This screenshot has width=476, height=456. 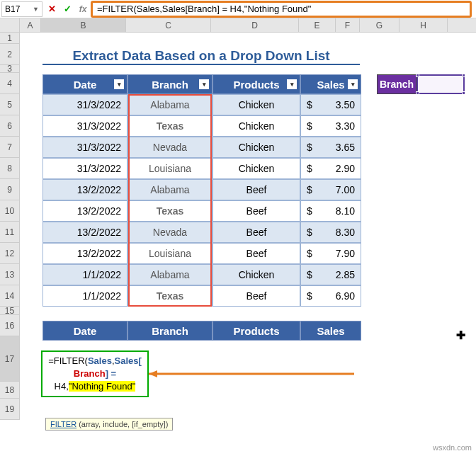 I want to click on formula-bar: B17 ▼ ✕ ✓ fx =FILTER(Sales,Sales[Branch]…, so click(x=238, y=9).